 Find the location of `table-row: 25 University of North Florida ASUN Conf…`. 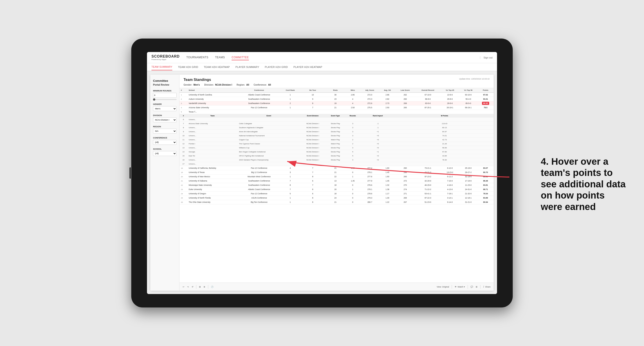

table-row: 25 University of North Florida ASUN Conf… is located at coordinates (336, 198).